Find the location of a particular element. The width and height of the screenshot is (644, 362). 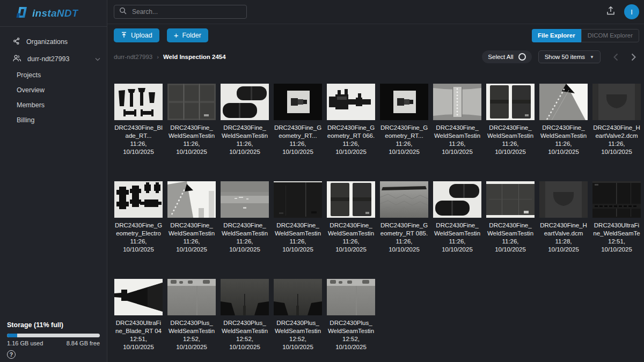

select-all-radio-icon is located at coordinates (522, 57).